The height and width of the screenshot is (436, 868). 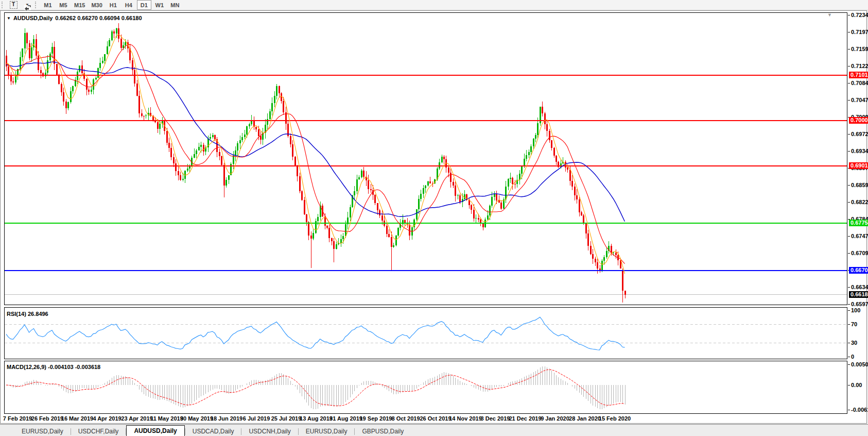 What do you see at coordinates (13, 5) in the screenshot?
I see `text-tool-icon: T` at bounding box center [13, 5].